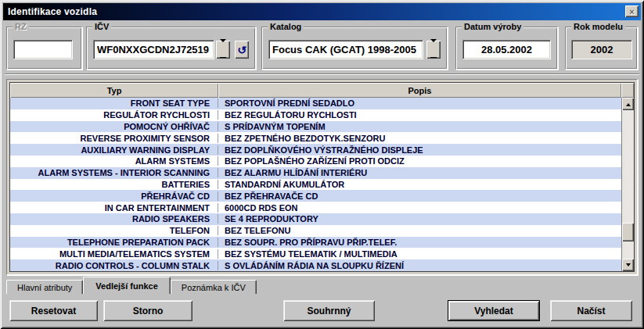  I want to click on column-header-typ: Typ, so click(114, 91).